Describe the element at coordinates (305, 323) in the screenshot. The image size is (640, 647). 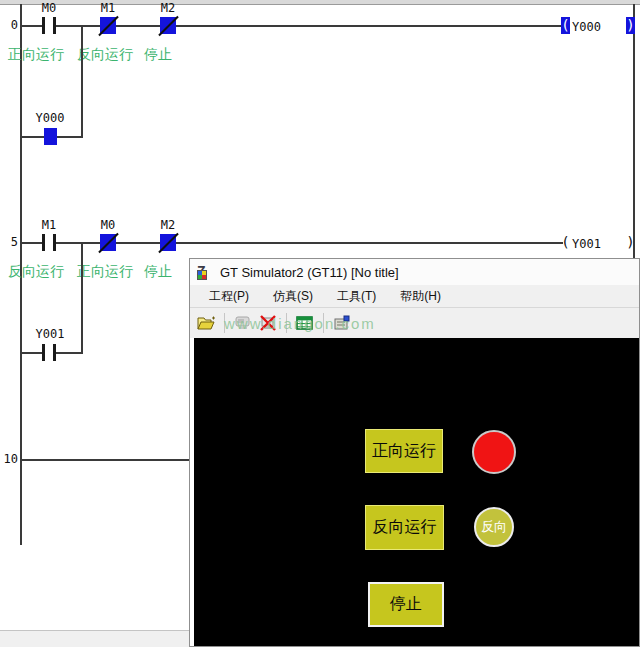
I see `device-monitor-icon` at that location.